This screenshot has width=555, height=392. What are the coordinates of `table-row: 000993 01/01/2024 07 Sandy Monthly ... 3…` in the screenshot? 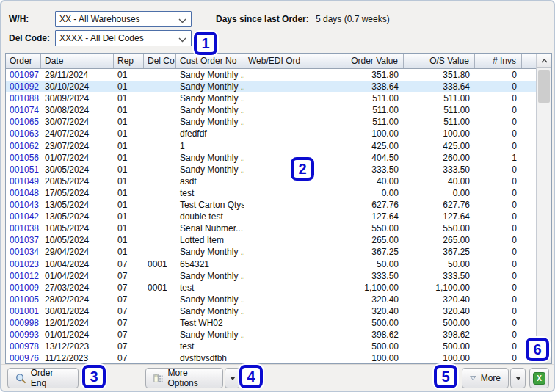 It's located at (271, 335).